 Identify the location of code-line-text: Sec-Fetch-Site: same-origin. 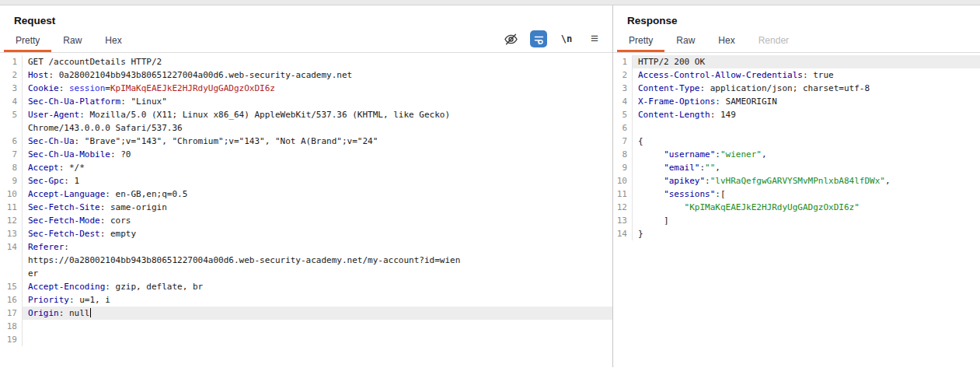
(317, 207).